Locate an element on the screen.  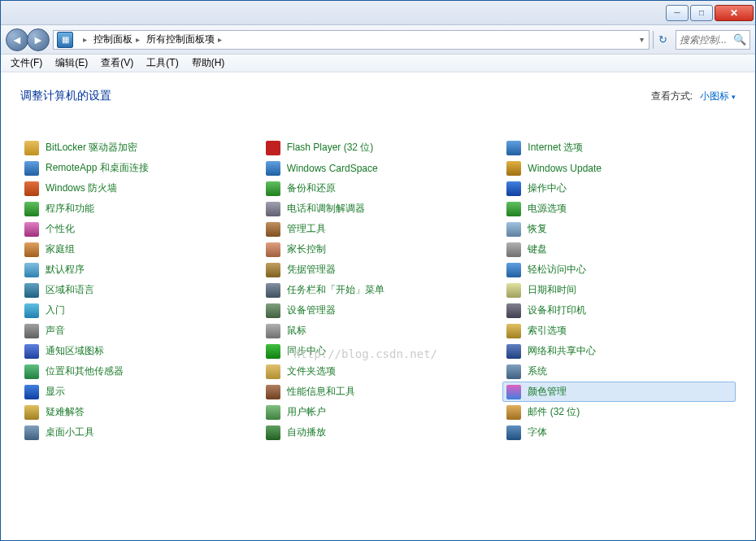
forward-button: ► is located at coordinates (38, 40).